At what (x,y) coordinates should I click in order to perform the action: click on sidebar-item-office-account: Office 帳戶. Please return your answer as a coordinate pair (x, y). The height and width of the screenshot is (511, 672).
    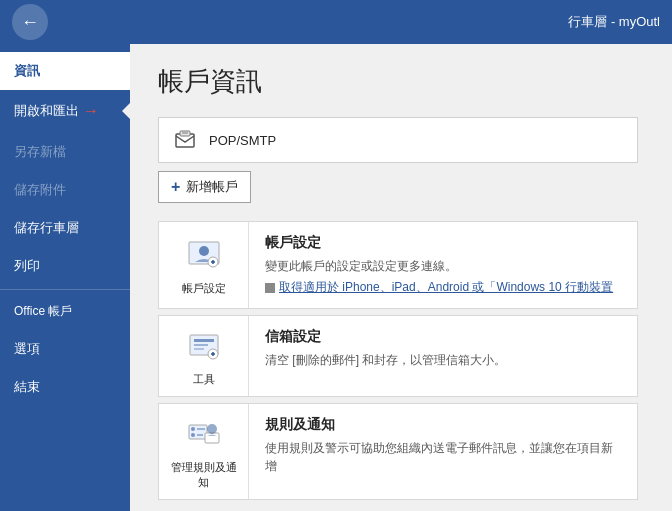
    Looking at the image, I should click on (65, 312).